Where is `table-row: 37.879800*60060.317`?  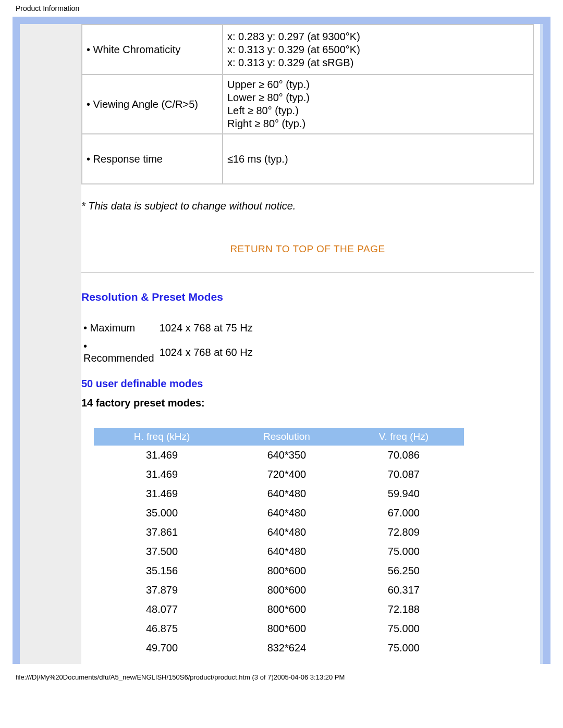
table-row: 37.879800*60060.317 is located at coordinates (279, 590).